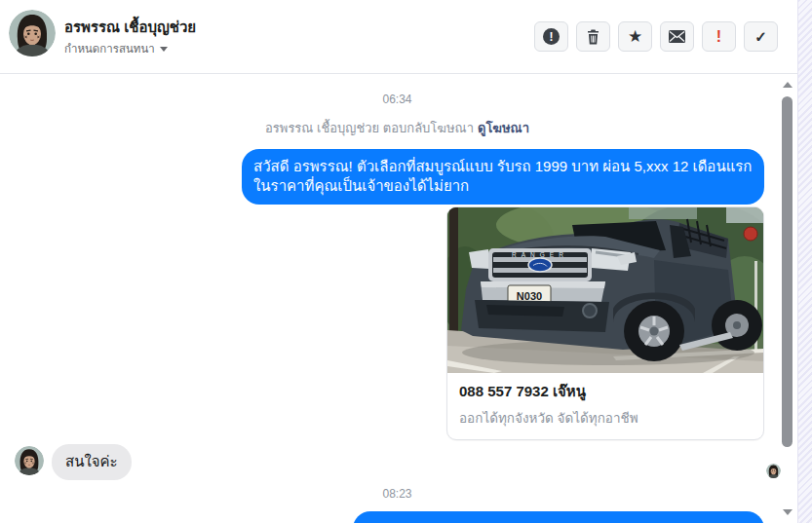 The height and width of the screenshot is (523, 812). I want to click on delete-button, so click(593, 37).